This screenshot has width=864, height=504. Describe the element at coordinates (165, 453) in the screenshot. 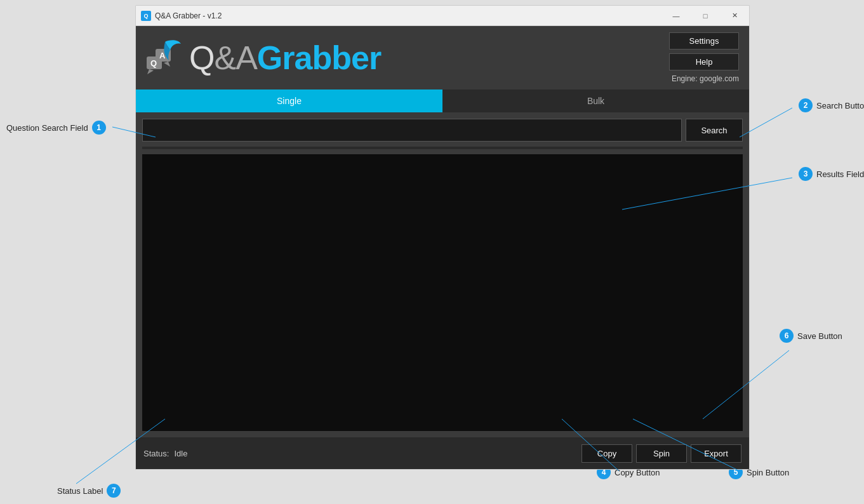

I see `status-left: Status: Idle` at that location.